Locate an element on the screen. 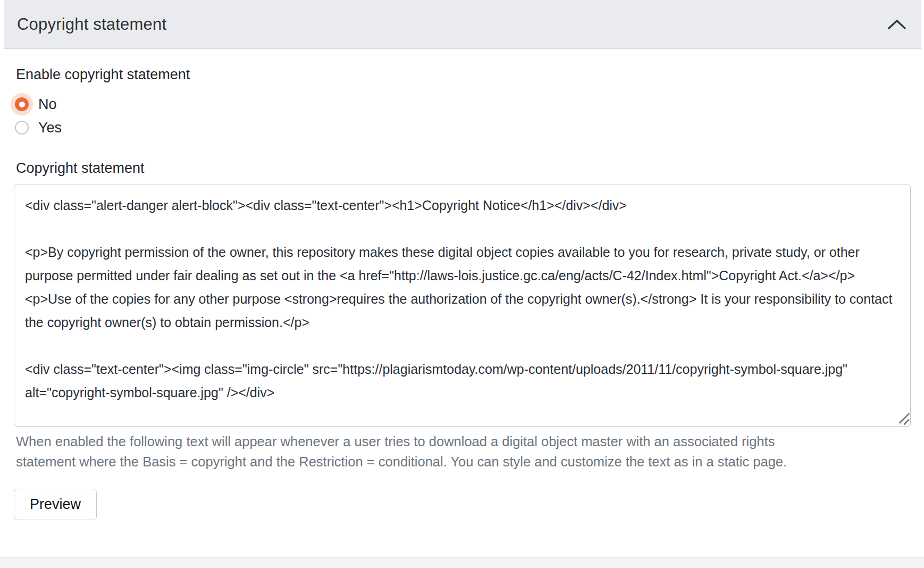  enable-copyright-label: Enable copyright statement is located at coordinates (464, 74).